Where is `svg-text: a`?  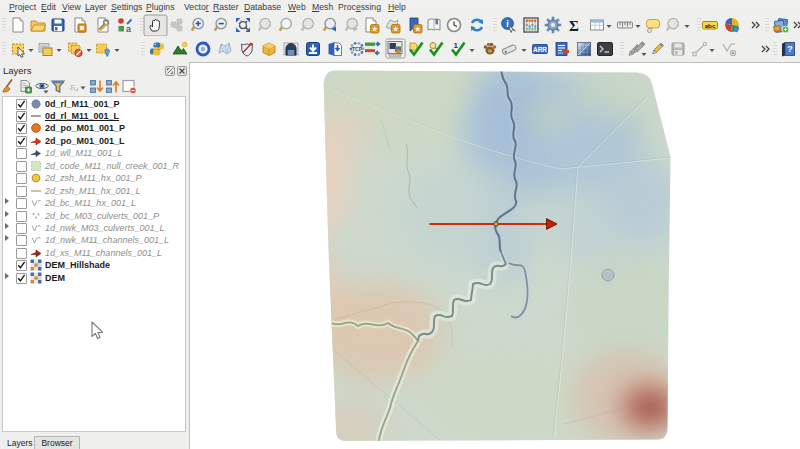
svg-text: a is located at coordinates (128, 29).